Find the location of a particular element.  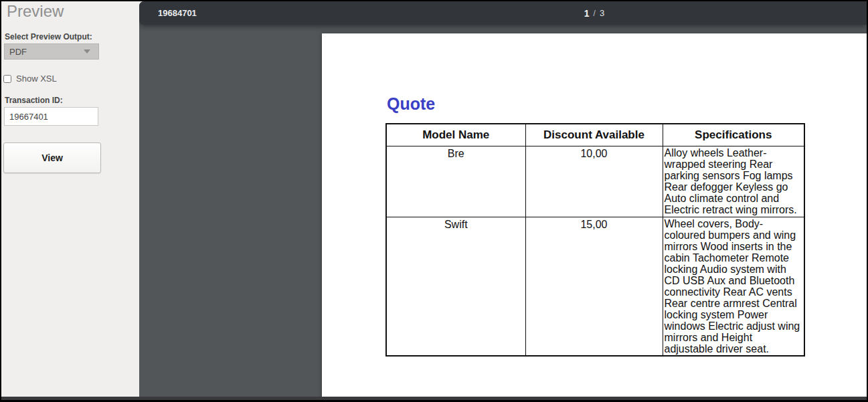

table-header-row: Model Name Discount Available Specificat… is located at coordinates (596, 135).